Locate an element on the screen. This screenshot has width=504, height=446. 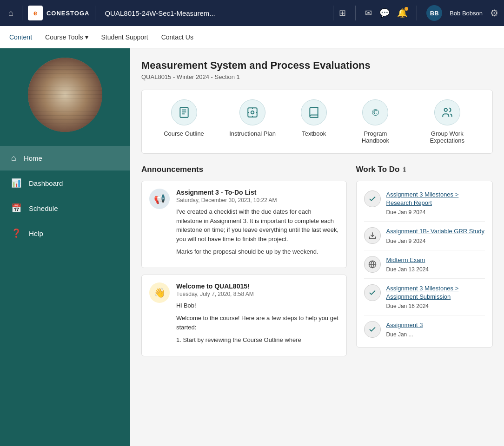
quick-link-course-outline: Course Outline is located at coordinates (184, 122).